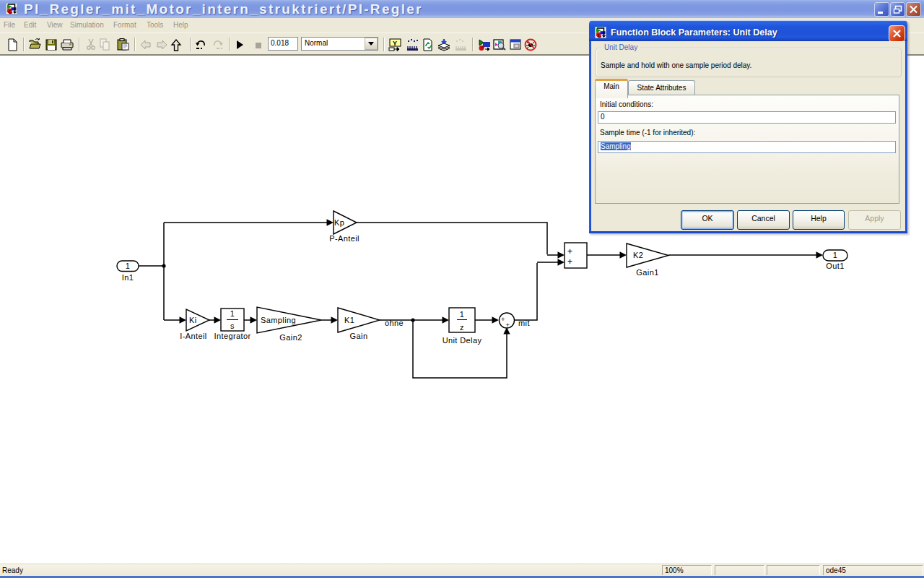 The image size is (924, 578). What do you see at coordinates (524, 323) in the screenshot?
I see `svg-text: mit` at bounding box center [524, 323].